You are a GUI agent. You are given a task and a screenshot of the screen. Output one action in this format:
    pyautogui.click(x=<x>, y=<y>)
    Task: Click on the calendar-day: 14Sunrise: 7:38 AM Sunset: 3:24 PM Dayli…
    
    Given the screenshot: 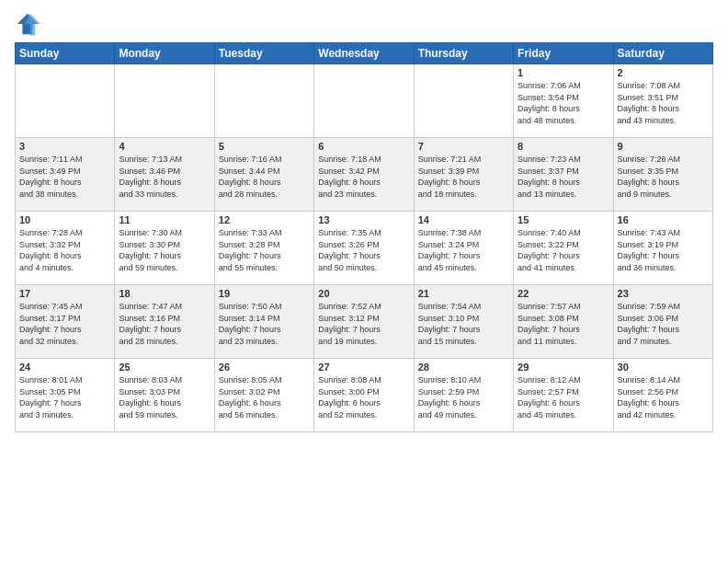 What is the action you would take?
    pyautogui.click(x=463, y=248)
    